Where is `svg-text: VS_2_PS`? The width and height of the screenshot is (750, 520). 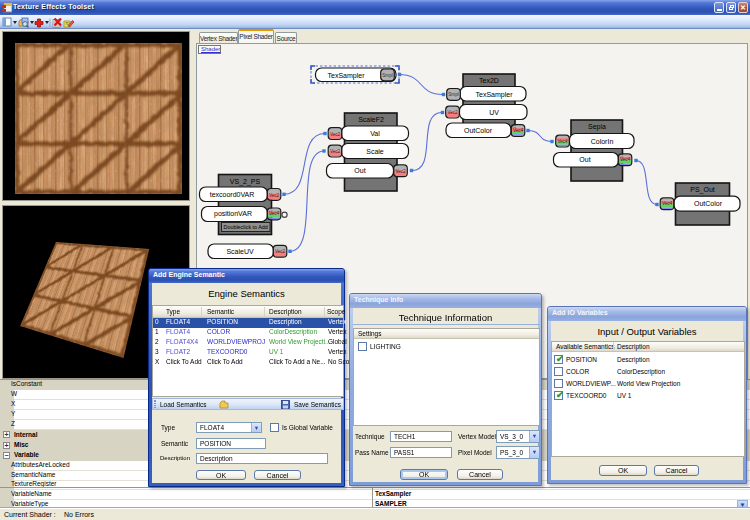
svg-text: VS_2_PS is located at coordinates (246, 182).